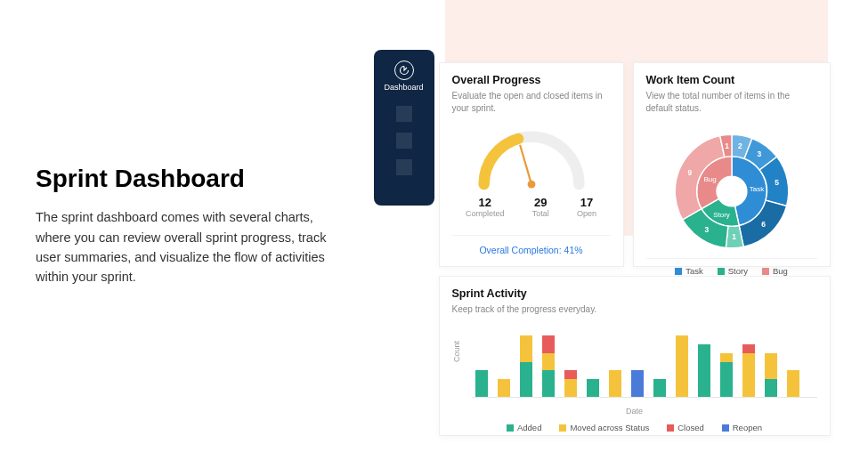  Describe the element at coordinates (485, 206) in the screenshot. I see `stat-completed: 12Completed` at that location.